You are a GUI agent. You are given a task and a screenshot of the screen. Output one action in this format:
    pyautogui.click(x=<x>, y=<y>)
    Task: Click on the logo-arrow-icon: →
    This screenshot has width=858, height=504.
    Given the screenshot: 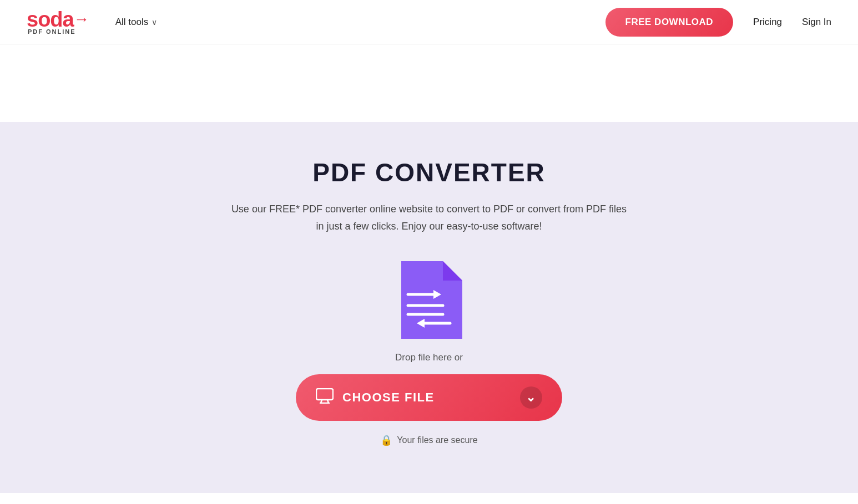 What is the action you would take?
    pyautogui.click(x=81, y=19)
    